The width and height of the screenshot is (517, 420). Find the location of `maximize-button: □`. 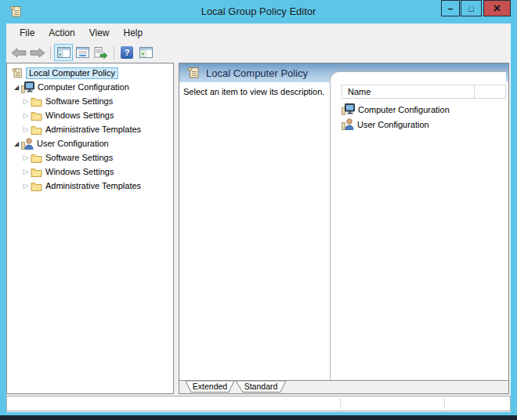

maximize-button: □ is located at coordinates (472, 8).